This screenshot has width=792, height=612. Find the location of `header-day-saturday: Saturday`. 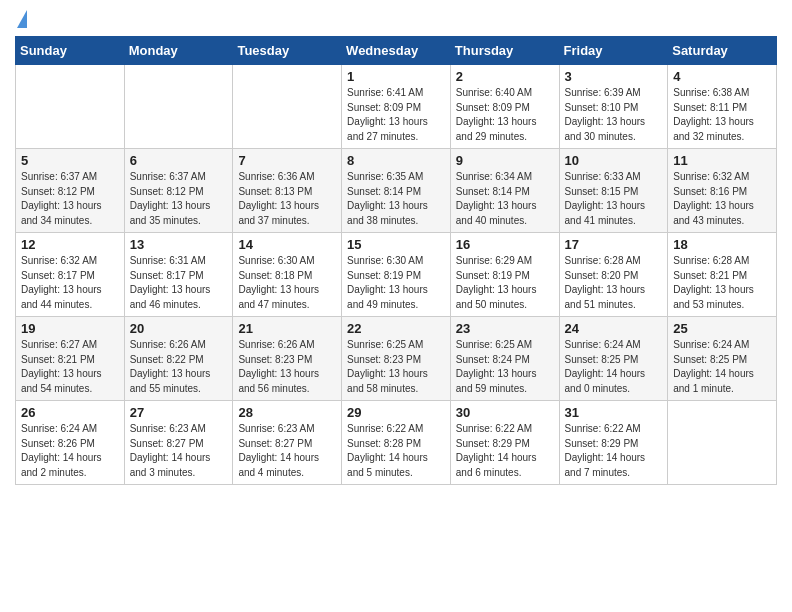

header-day-saturday: Saturday is located at coordinates (722, 51).